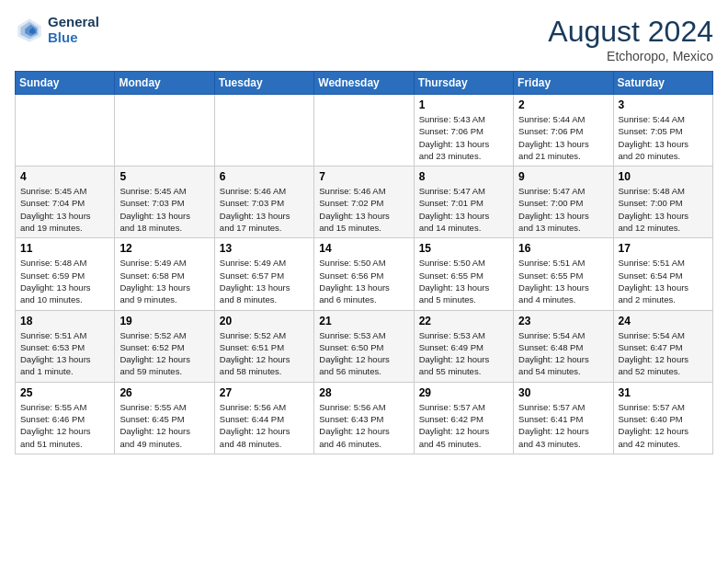  What do you see at coordinates (563, 274) in the screenshot?
I see `calendar-cell: 16Sunrise: 5:51 AM Sunset: 6:55 PM Dayli…` at bounding box center [563, 274].